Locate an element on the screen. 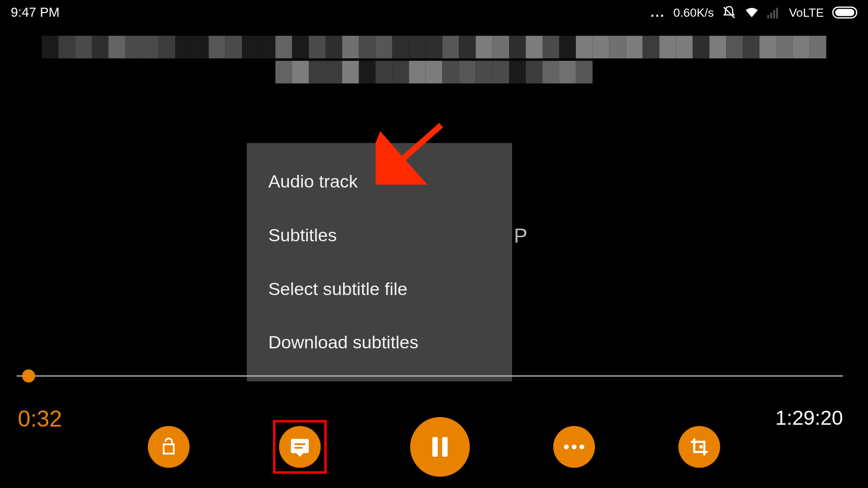  status-bar: 9:47 PM ... 0.60K/s is located at coordinates (434, 13).